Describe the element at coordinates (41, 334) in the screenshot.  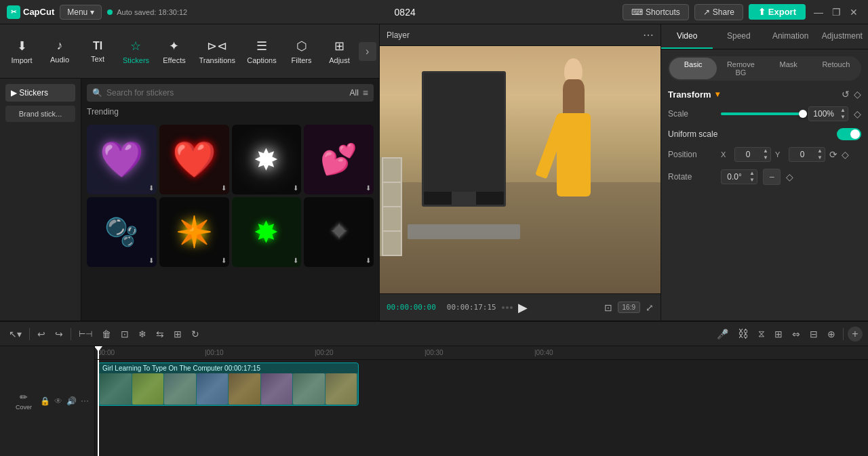
I see `undo-button: ↩` at that location.